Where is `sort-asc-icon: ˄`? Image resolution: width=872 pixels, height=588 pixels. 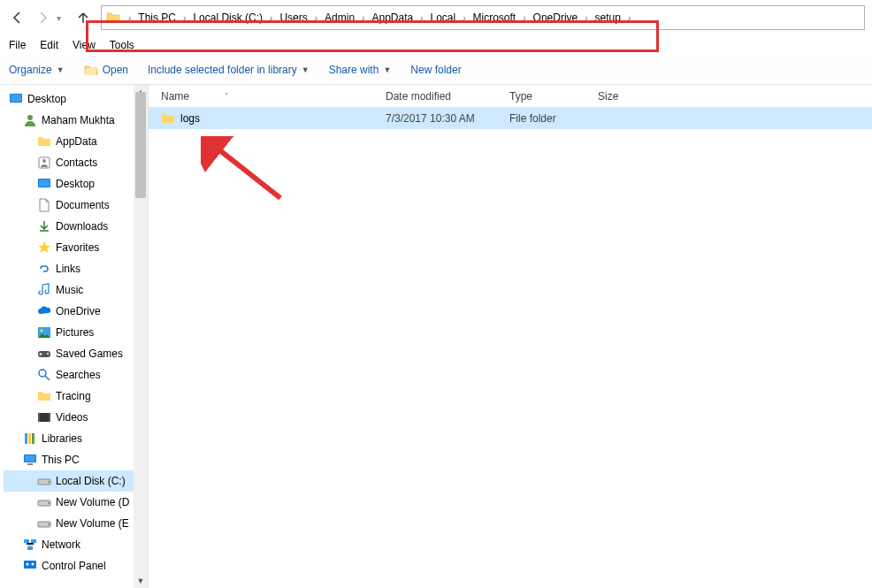
sort-asc-icon: ˄ is located at coordinates (226, 95).